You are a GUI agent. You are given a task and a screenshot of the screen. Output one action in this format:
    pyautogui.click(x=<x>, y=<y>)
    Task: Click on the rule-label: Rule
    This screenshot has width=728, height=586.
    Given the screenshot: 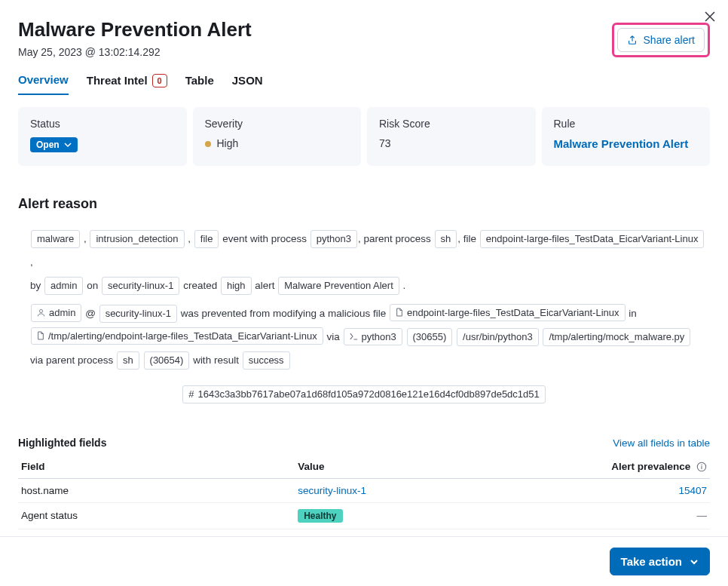 What is the action you would take?
    pyautogui.click(x=626, y=124)
    